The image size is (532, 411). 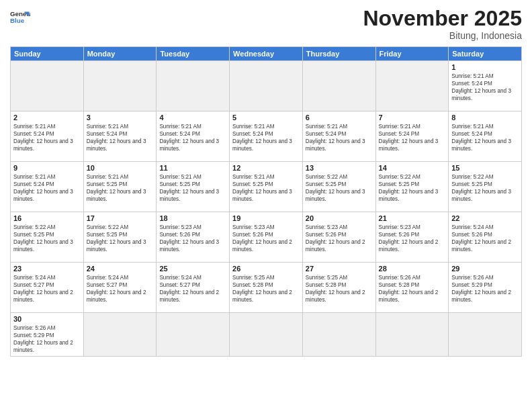 What do you see at coordinates (339, 137) in the screenshot?
I see `calendar-cell: 6Sunrise: 5:21 AMSunset: 5:24 PMDaylight…` at bounding box center [339, 137].